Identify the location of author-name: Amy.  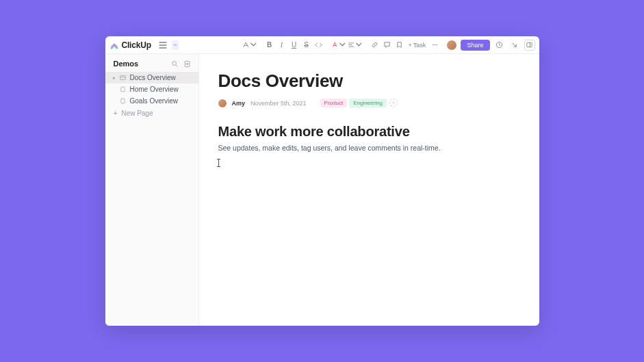
(239, 103).